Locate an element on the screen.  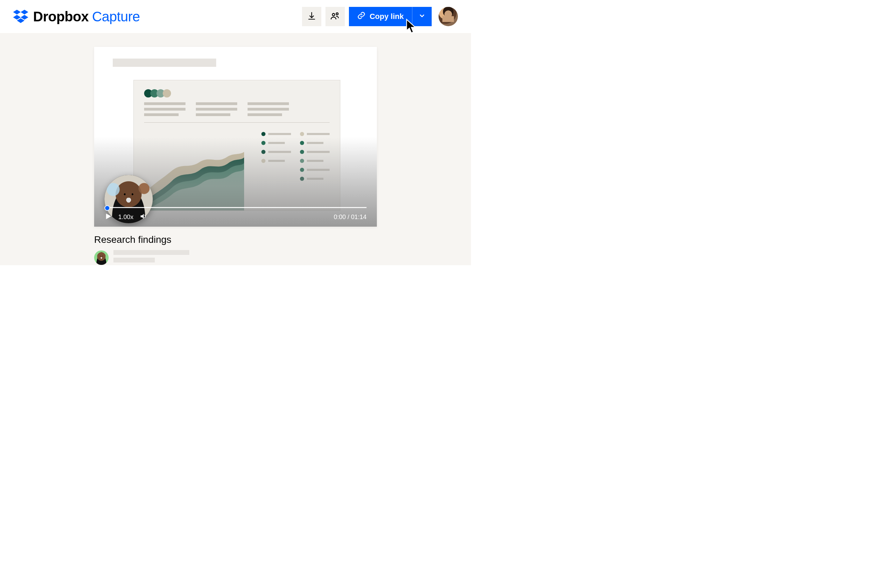
video-card: 1.00x 0:00 / 01:14 is located at coordinates (236, 136).